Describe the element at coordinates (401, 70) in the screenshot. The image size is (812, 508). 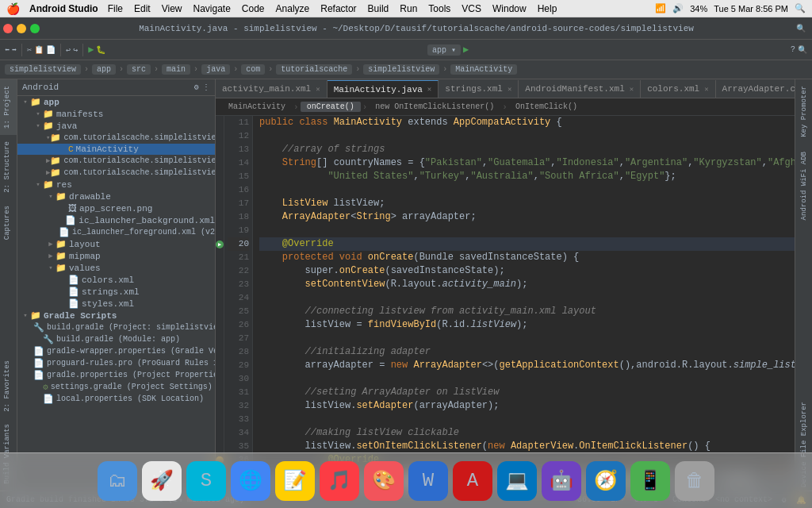
I see `breadcrumb-simplelistview2: simplelistview` at that location.